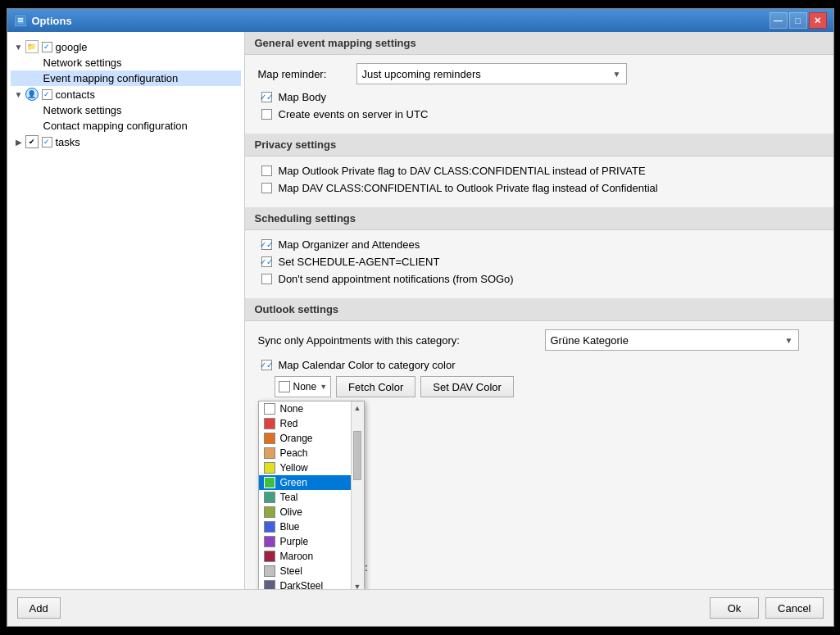 The width and height of the screenshot is (840, 635). What do you see at coordinates (539, 365) in the screenshot?
I see `map-color-row: ✓ Map Calendar Color to category color` at bounding box center [539, 365].